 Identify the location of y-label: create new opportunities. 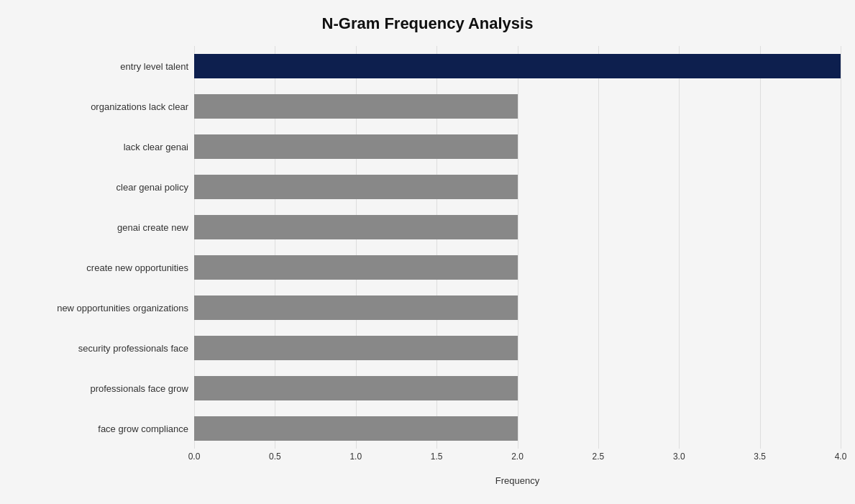
(101, 267).